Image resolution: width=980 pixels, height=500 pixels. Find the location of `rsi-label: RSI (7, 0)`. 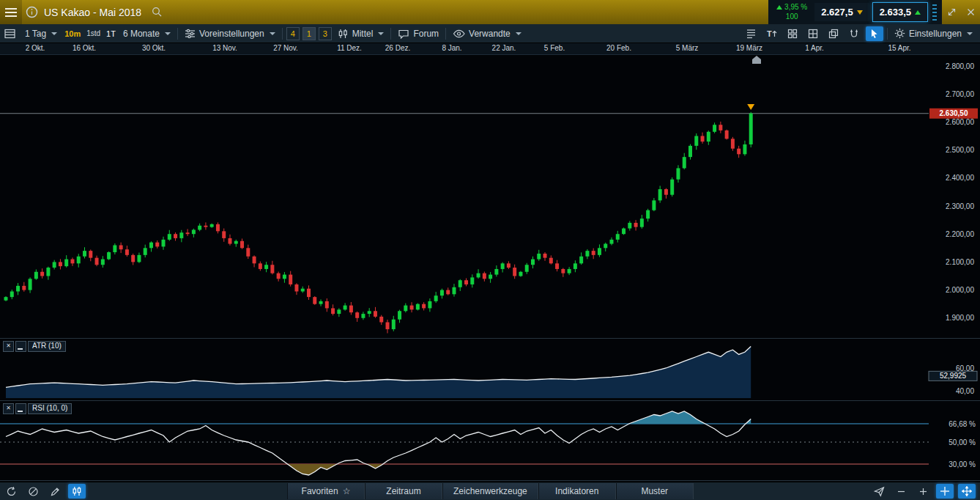

rsi-label: RSI (7, 0) is located at coordinates (50, 409).